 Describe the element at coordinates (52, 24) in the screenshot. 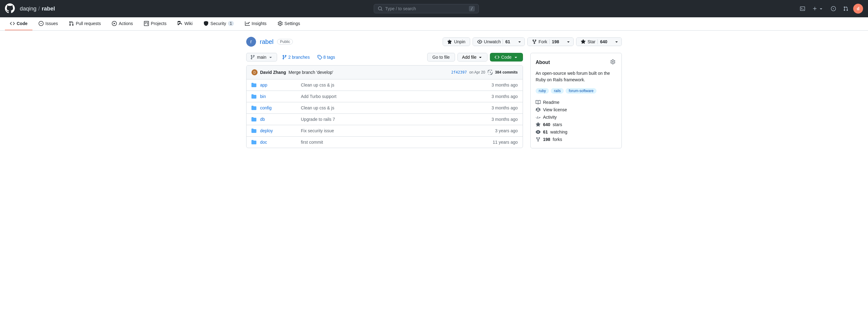

I see `nav-issues-label: Issues` at that location.